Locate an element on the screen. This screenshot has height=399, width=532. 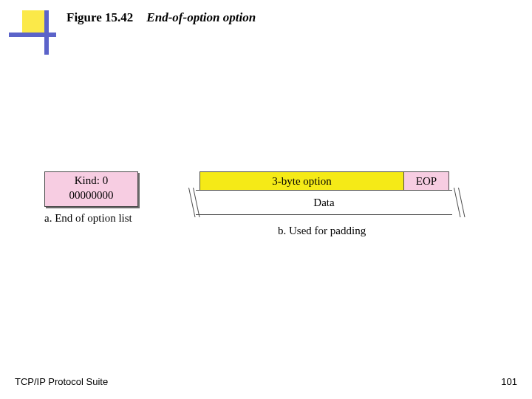
kind-label: Kind: 0 is located at coordinates (92, 181).